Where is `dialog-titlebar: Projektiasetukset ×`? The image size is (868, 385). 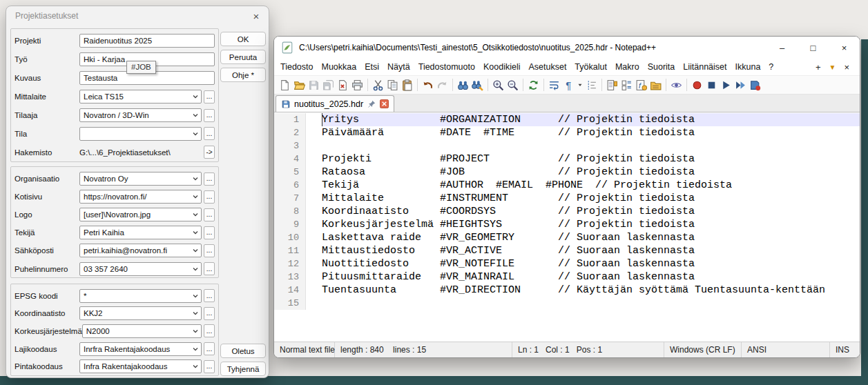 dialog-titlebar: Projektiasetukset × is located at coordinates (137, 16).